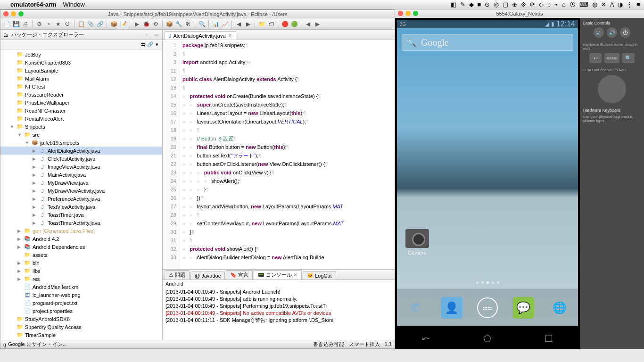 The width and height of the screenshot is (644, 362). Describe the element at coordinates (487, 42) in the screenshot. I see `google-search-widget: 🔍 Google` at that location.